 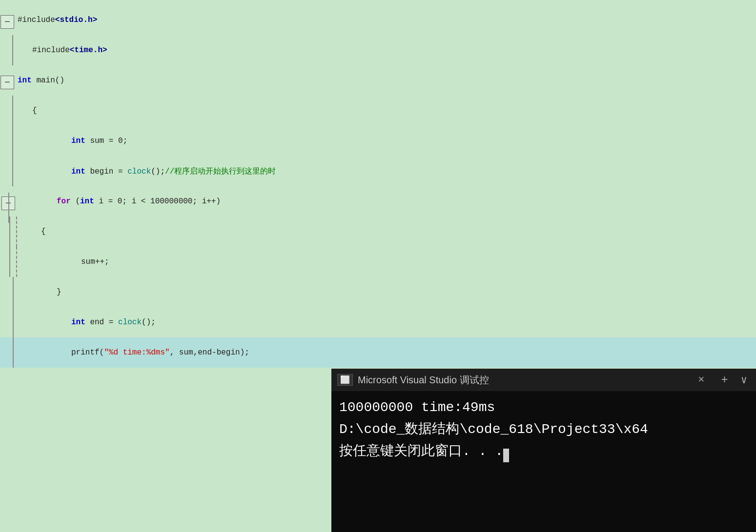 What do you see at coordinates (378, 80) in the screenshot?
I see `code-line-3: − int main()` at bounding box center [378, 80].